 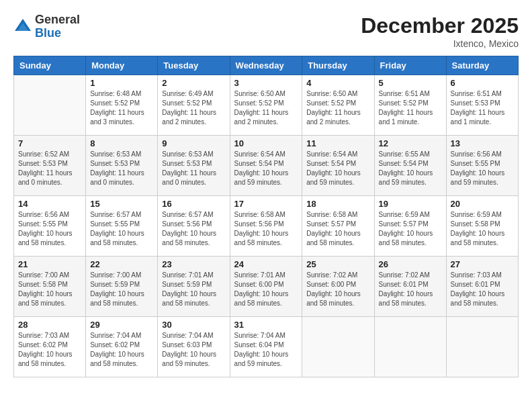 I want to click on logo: General Blue, so click(x=47, y=27).